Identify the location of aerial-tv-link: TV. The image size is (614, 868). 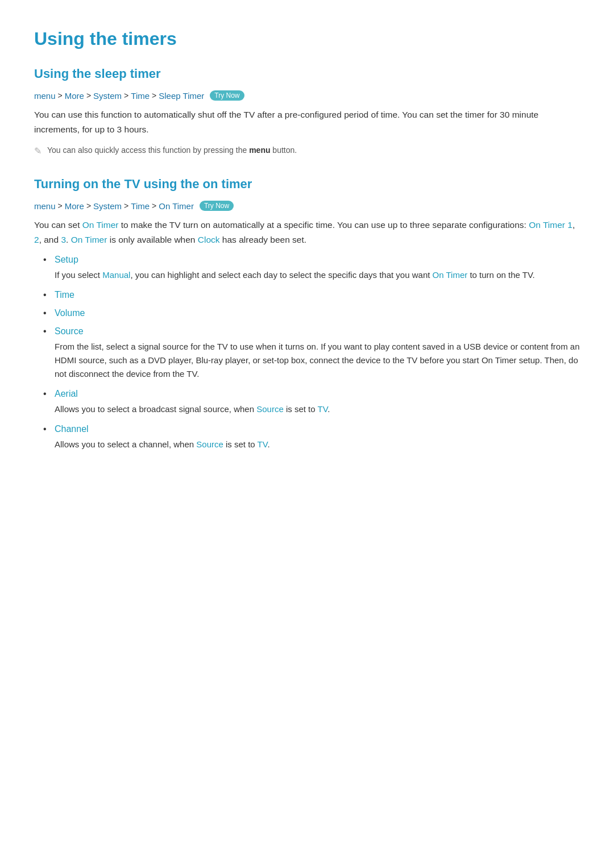
(323, 409).